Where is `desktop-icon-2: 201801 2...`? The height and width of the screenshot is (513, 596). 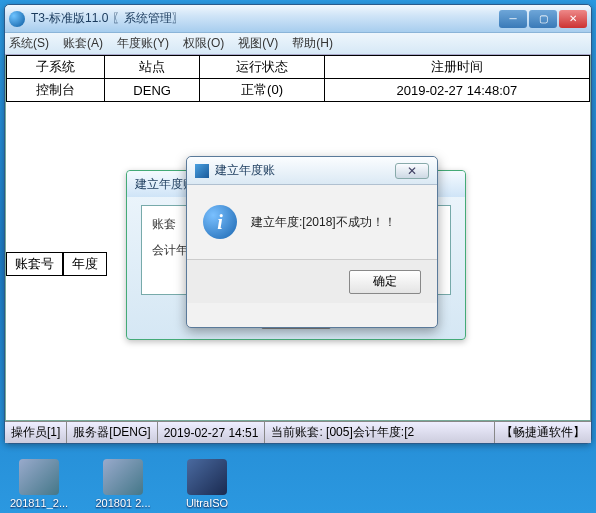
desktop-icon-2: 201801 2... is located at coordinates (123, 484).